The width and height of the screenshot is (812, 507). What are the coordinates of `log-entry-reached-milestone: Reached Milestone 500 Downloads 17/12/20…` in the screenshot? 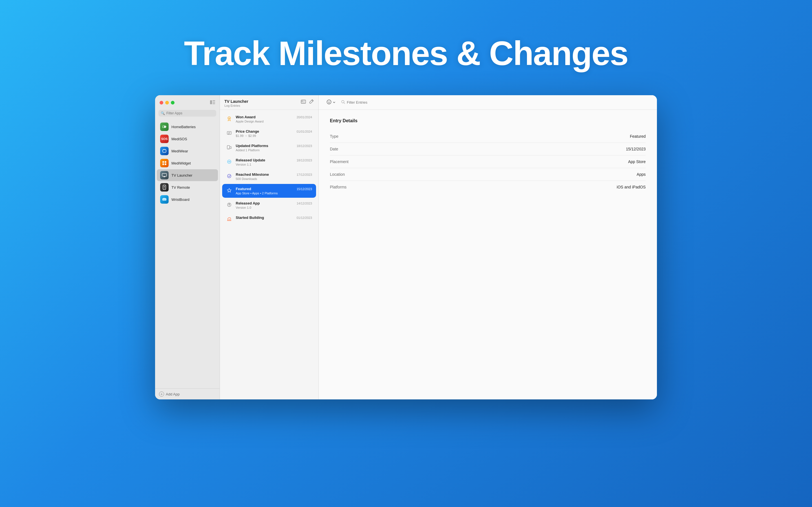 It's located at (269, 176).